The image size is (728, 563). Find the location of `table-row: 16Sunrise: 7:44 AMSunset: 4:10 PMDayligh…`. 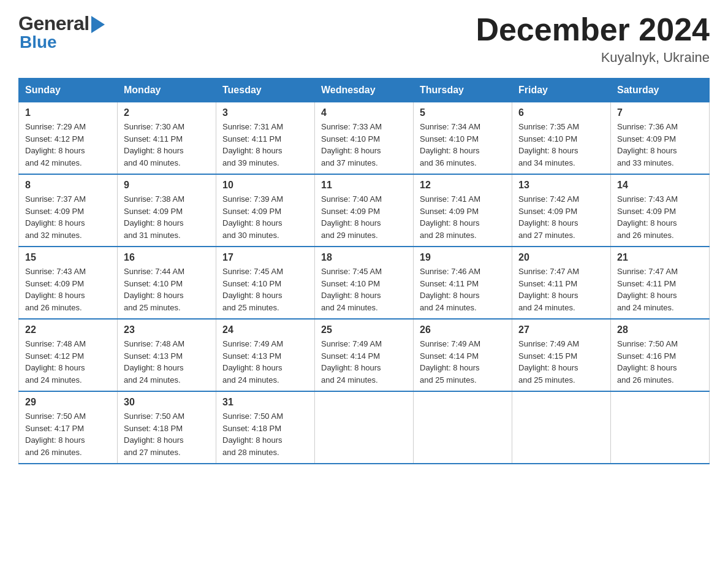

table-row: 16Sunrise: 7:44 AMSunset: 4:10 PMDayligh… is located at coordinates (167, 283).